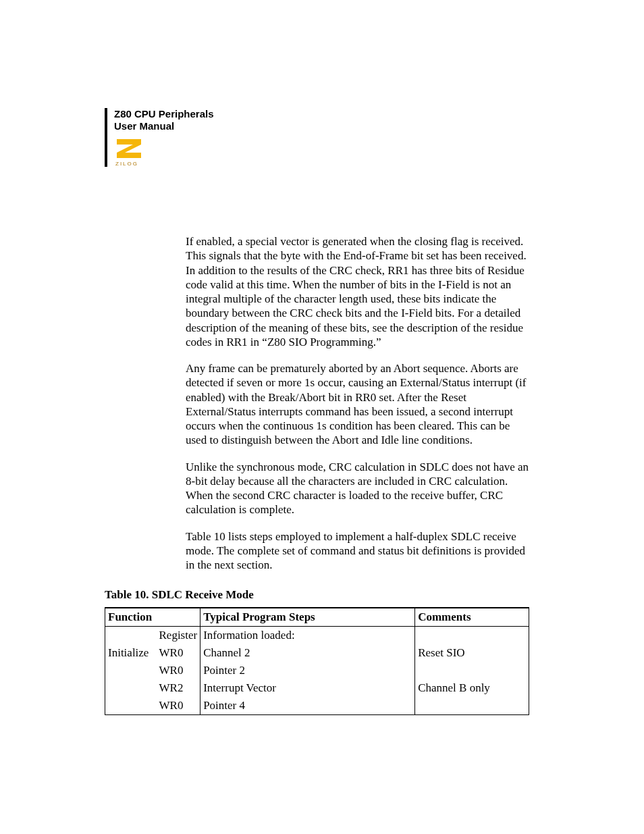 The image size is (644, 834). I want to click on paragraph-1: If enabled, a special vector is generate…, so click(358, 292).